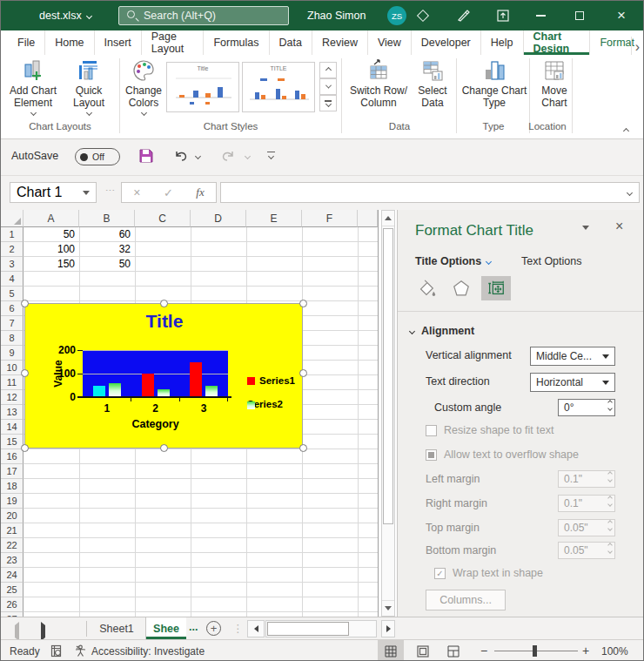 The width and height of the screenshot is (644, 661). What do you see at coordinates (164, 321) in the screenshot?
I see `chart-title: Title` at bounding box center [164, 321].